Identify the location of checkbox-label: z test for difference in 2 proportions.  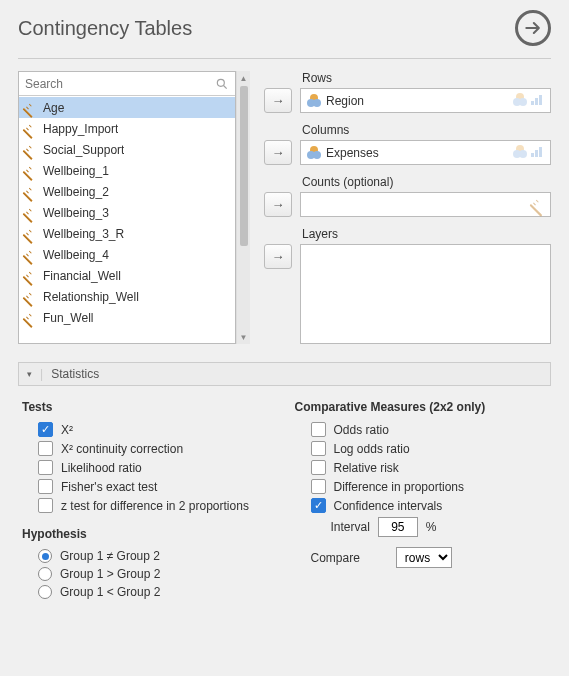
(155, 506).